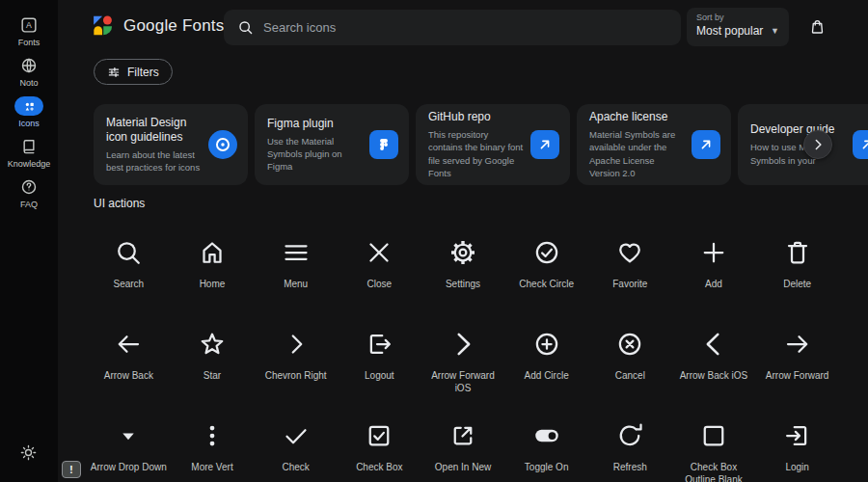 The height and width of the screenshot is (482, 868). I want to click on icon-label: Logout, so click(380, 376).